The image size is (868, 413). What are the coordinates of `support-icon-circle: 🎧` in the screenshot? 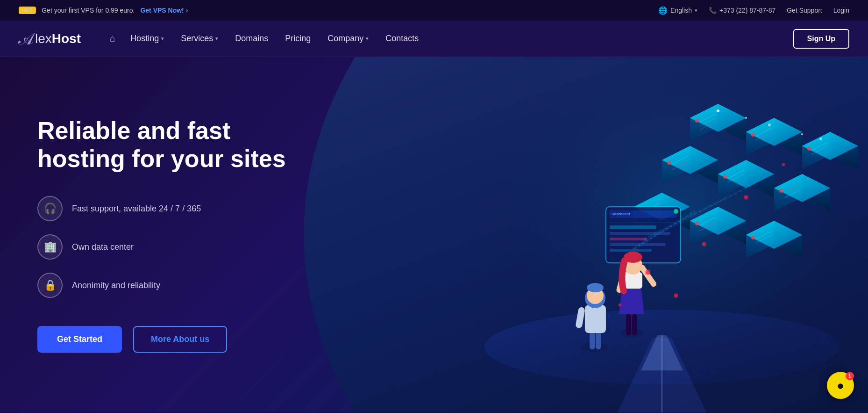 It's located at (50, 209).